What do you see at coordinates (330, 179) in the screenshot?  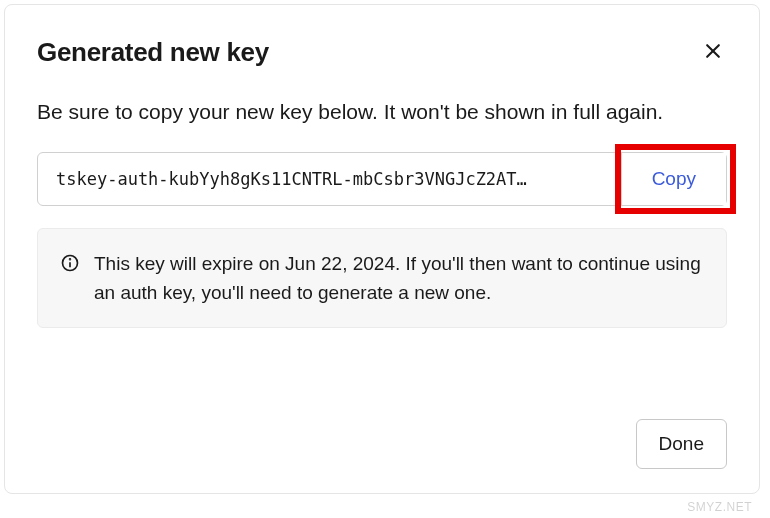 I see `auth-key-value: tskey-auth-kubYyh8gKs11CNTRL-mbCsbr3VNGJ…` at bounding box center [330, 179].